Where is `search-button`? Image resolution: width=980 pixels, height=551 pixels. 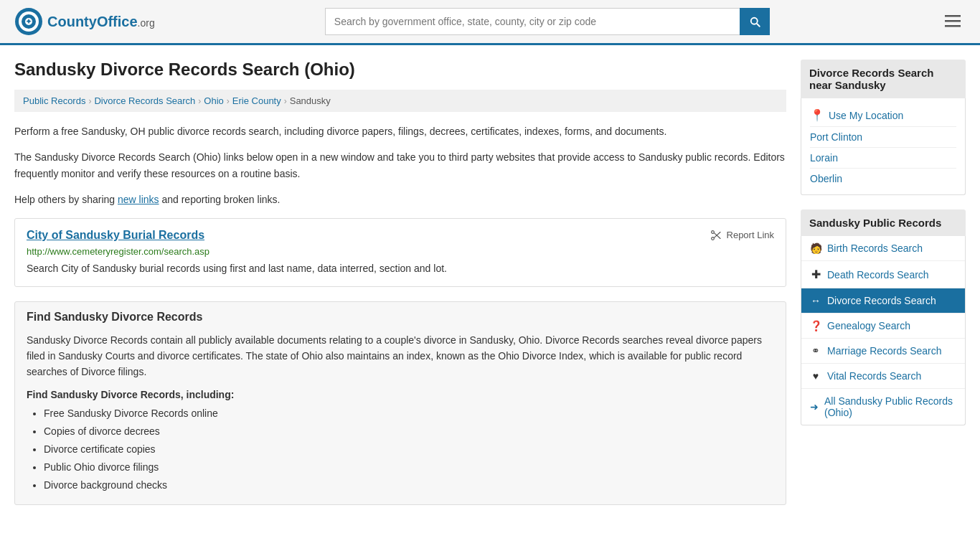 search-button is located at coordinates (755, 22).